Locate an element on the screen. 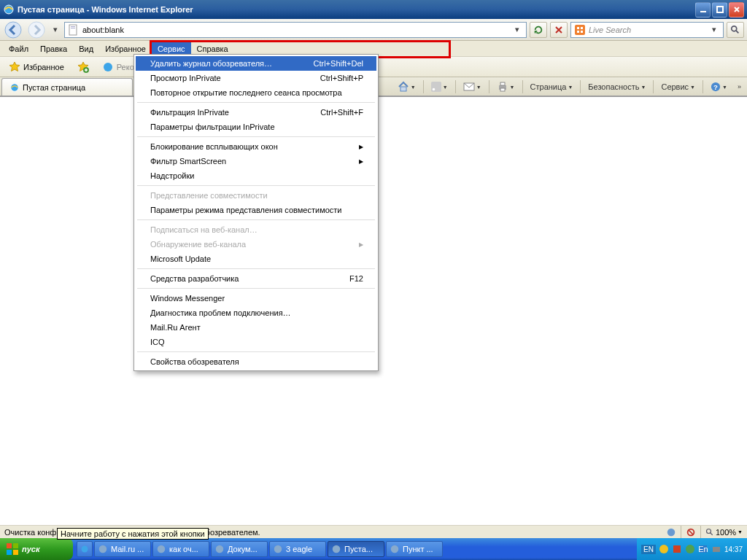 The image size is (747, 560). language-indicator: EN is located at coordinates (649, 550).